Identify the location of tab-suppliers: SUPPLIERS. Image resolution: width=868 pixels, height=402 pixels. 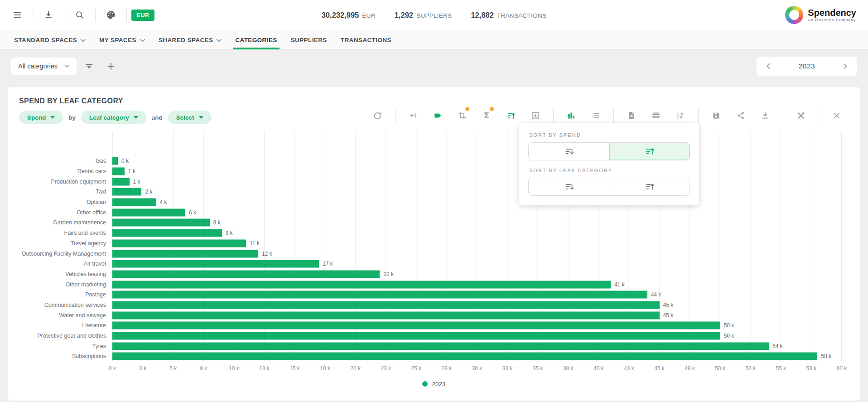
(309, 40).